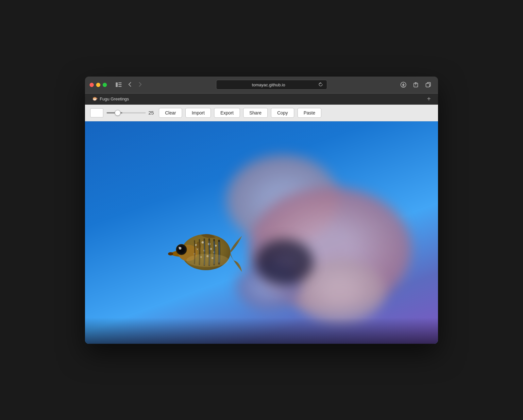 The height and width of the screenshot is (420, 523). I want to click on tab-bar: 🐡 Fugu Greetings +, so click(262, 99).